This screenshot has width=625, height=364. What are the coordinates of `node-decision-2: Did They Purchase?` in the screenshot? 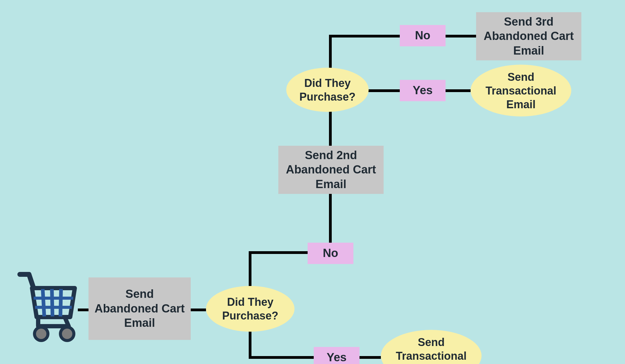 It's located at (327, 90).